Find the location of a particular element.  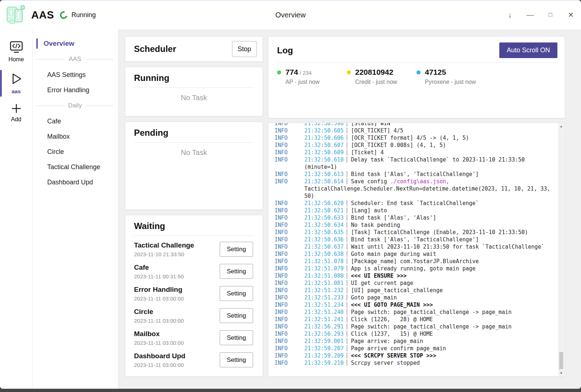

nav-item-dashboard-upd: Dashboard Upd is located at coordinates (76, 182).